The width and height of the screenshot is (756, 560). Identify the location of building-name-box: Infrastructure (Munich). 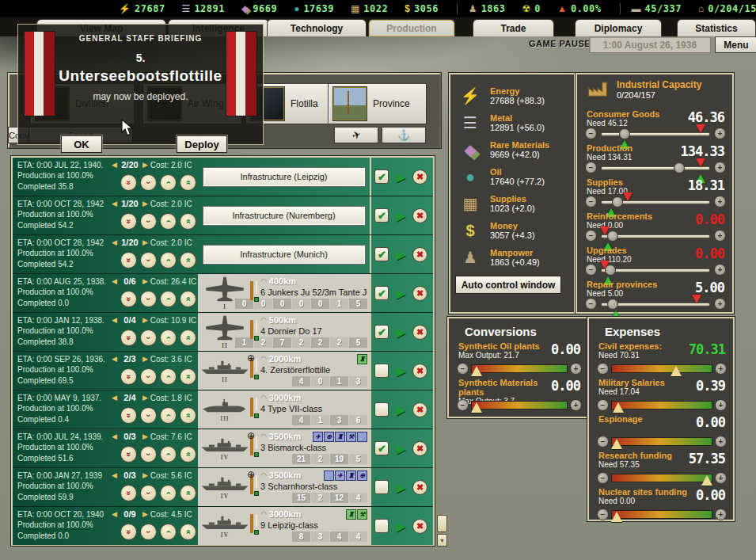
(284, 255).